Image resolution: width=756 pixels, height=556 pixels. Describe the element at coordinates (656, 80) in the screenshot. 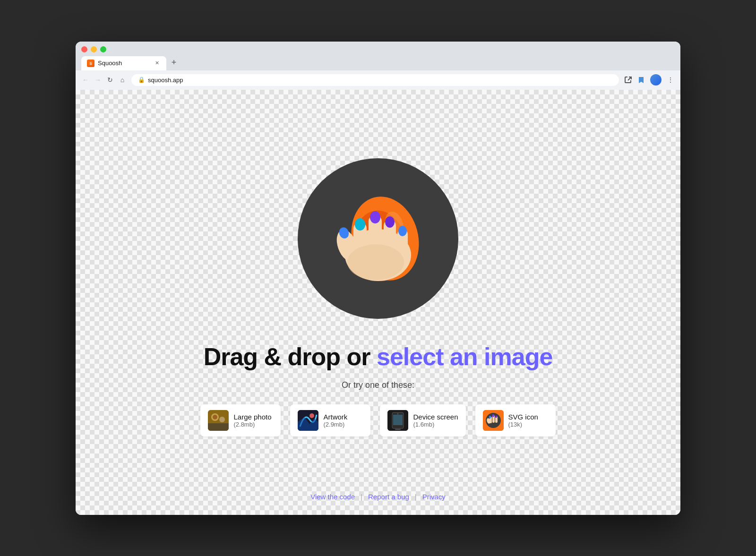

I see `user-avatar` at that location.